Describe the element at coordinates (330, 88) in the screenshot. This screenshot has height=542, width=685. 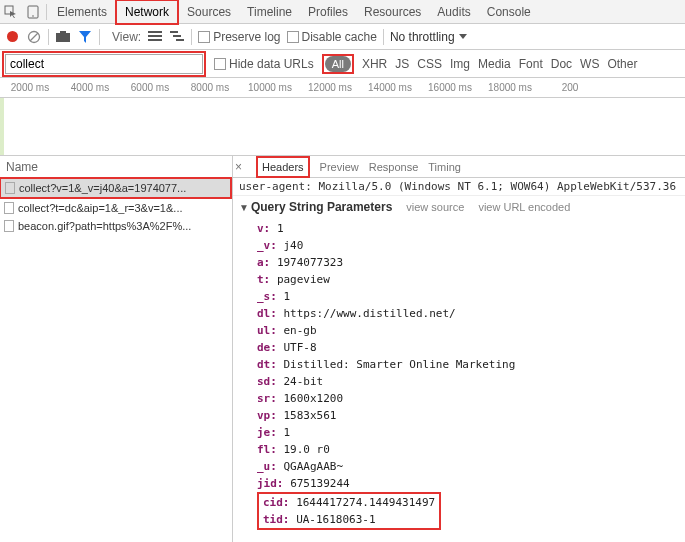
I see `timeline-tick: 12000 ms` at that location.